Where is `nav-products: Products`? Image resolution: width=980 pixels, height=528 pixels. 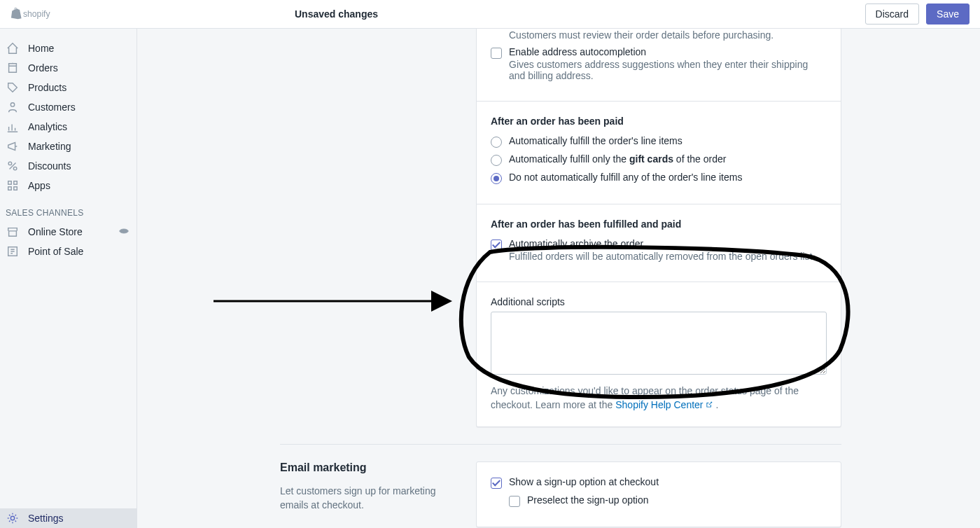 nav-products: Products is located at coordinates (69, 88).